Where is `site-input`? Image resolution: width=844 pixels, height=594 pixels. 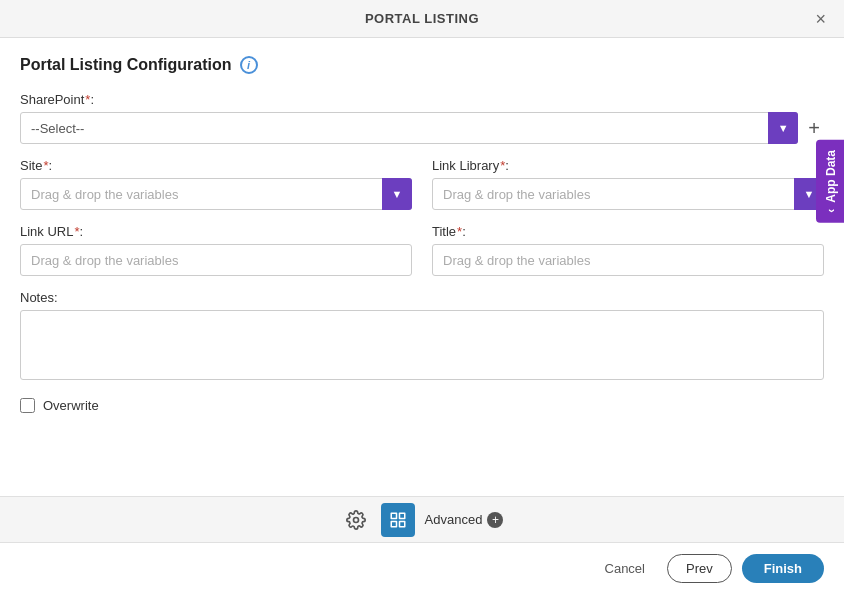 site-input is located at coordinates (216, 194).